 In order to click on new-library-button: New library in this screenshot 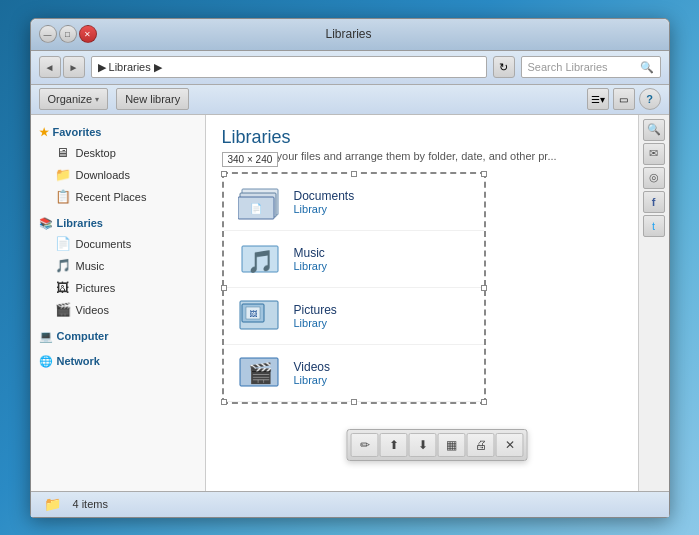, I will do `click(152, 99)`.